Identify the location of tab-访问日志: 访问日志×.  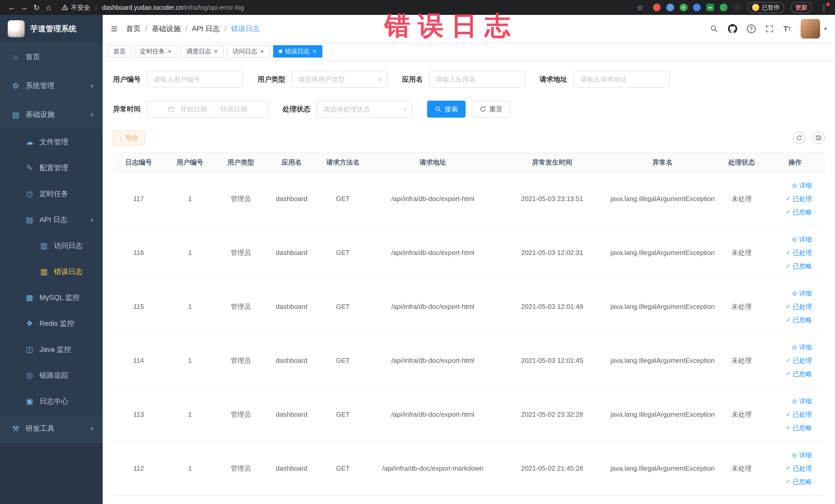
(249, 52).